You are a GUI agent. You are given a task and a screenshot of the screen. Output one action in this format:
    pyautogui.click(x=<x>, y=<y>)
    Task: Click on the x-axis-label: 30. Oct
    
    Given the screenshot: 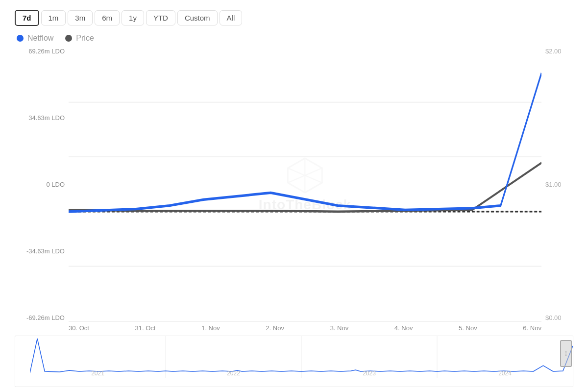 What is the action you would take?
    pyautogui.click(x=79, y=328)
    